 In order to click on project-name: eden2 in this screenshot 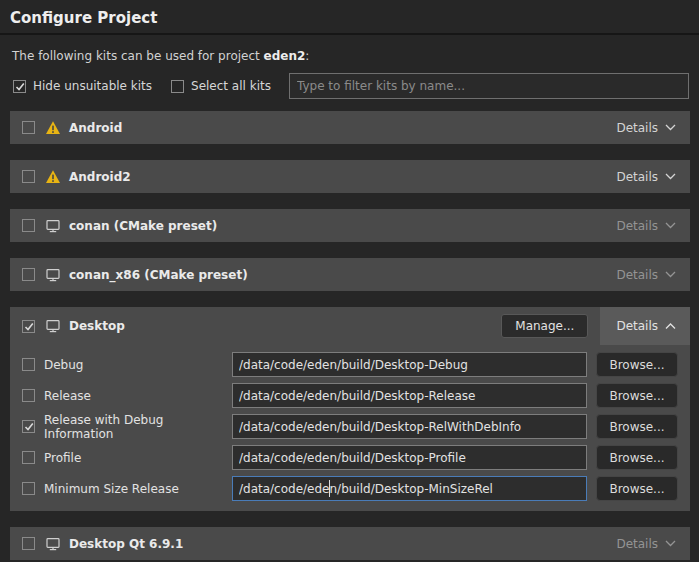, I will do `click(285, 56)`.